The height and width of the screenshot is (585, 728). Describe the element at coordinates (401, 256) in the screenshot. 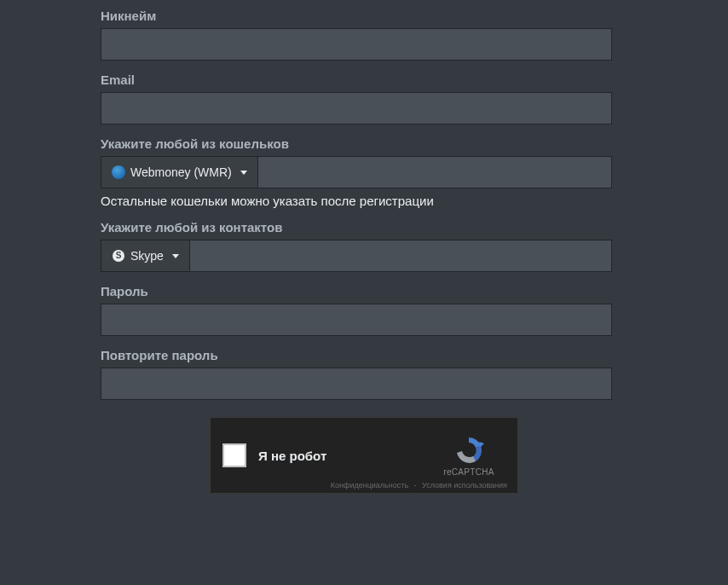

I see `contact-input` at that location.